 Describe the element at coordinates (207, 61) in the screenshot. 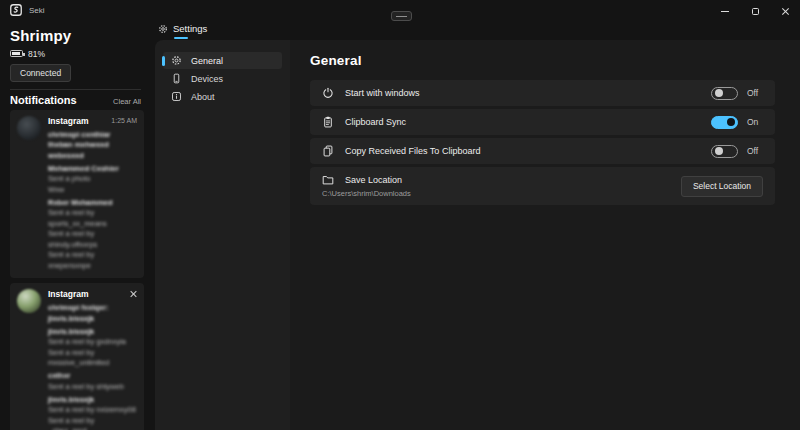

I see `nav-item-label: General` at that location.